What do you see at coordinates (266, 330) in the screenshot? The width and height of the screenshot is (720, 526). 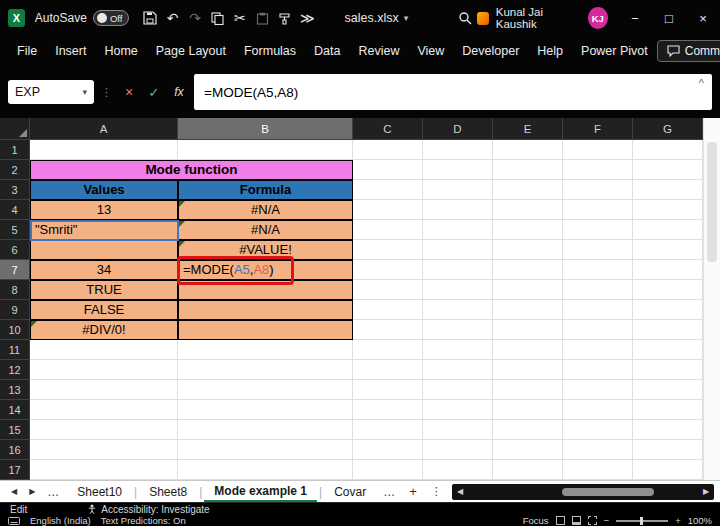 I see `cell-b10` at bounding box center [266, 330].